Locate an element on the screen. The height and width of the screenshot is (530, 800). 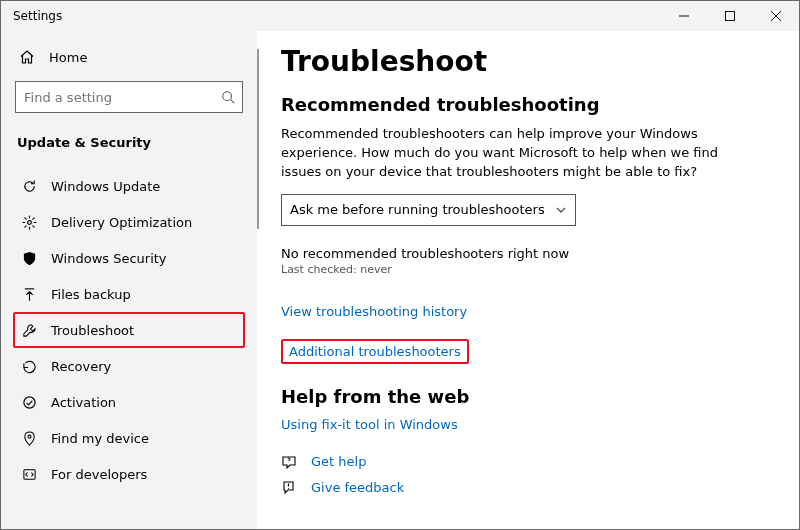
home-icon is located at coordinates (27, 57).